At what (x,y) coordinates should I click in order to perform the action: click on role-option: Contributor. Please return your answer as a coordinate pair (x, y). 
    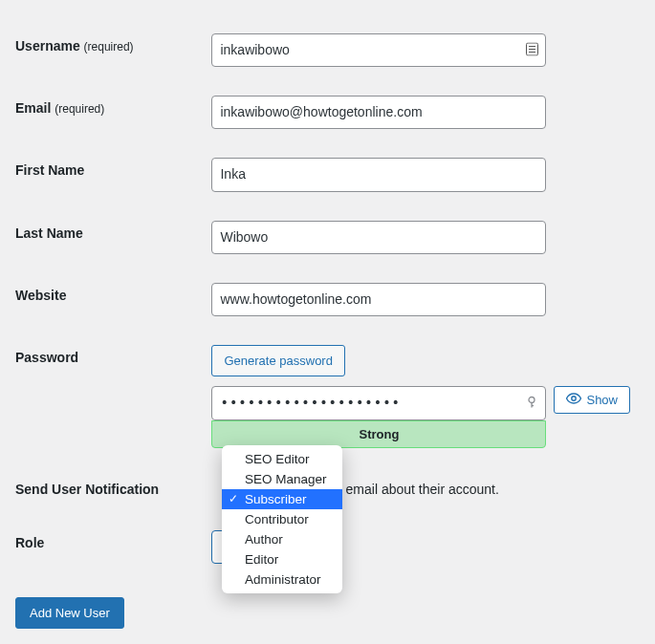
    Looking at the image, I should click on (282, 520).